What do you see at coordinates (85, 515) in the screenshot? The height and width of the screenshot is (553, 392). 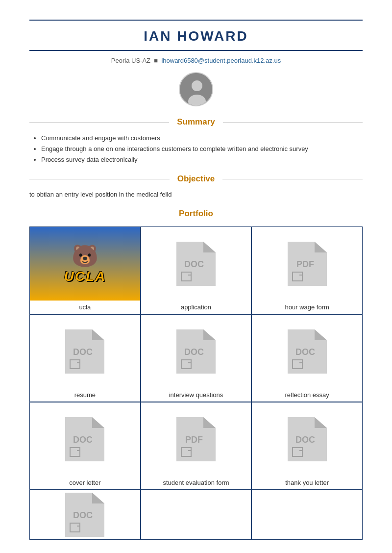 I see `portfolio-thumb-bottom-doc: DOC` at bounding box center [85, 515].